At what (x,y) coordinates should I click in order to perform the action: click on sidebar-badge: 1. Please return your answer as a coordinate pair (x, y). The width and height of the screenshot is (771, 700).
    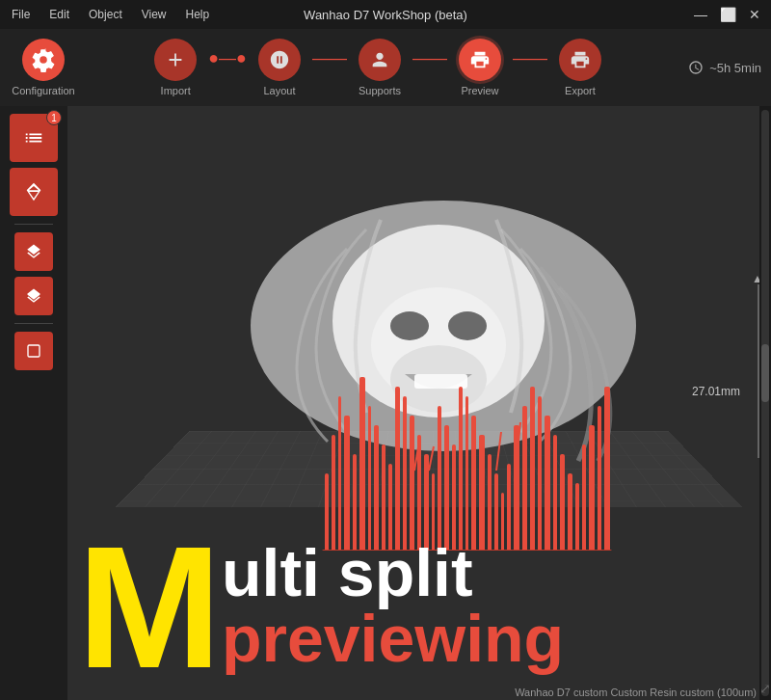
    Looking at the image, I should click on (54, 118).